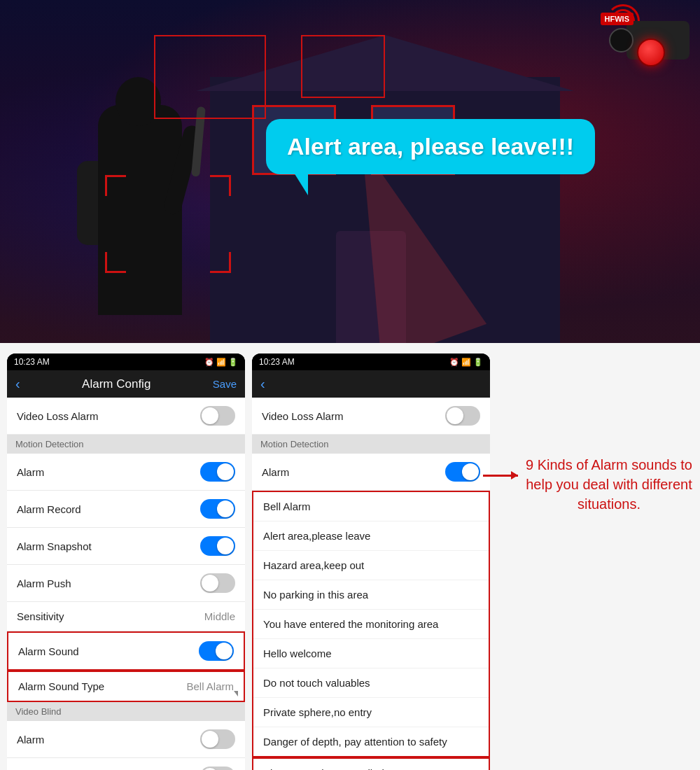  Describe the element at coordinates (609, 484) in the screenshot. I see `annotation-text: 9 Kinds of Alarm sounds to help you deal…` at that location.